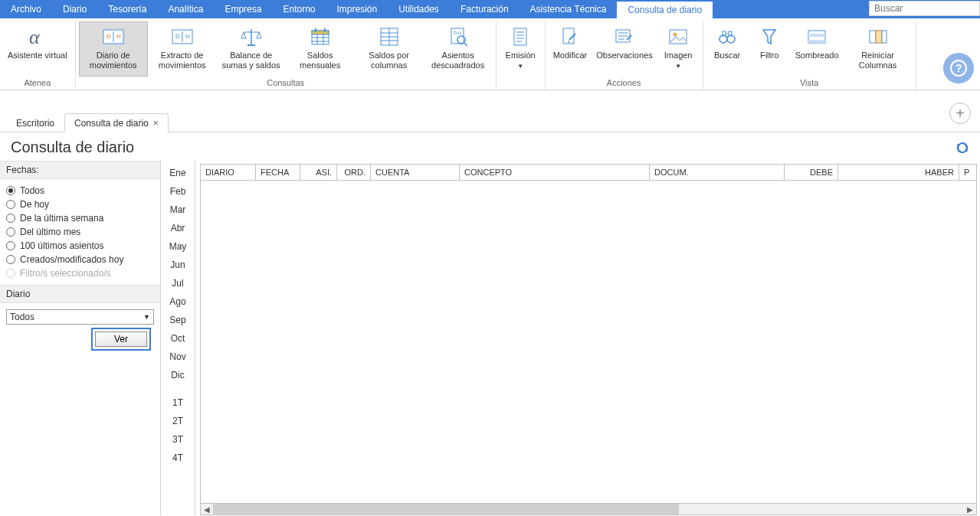  What do you see at coordinates (727, 55) in the screenshot?
I see `ribbon-label: Buscar` at bounding box center [727, 55].